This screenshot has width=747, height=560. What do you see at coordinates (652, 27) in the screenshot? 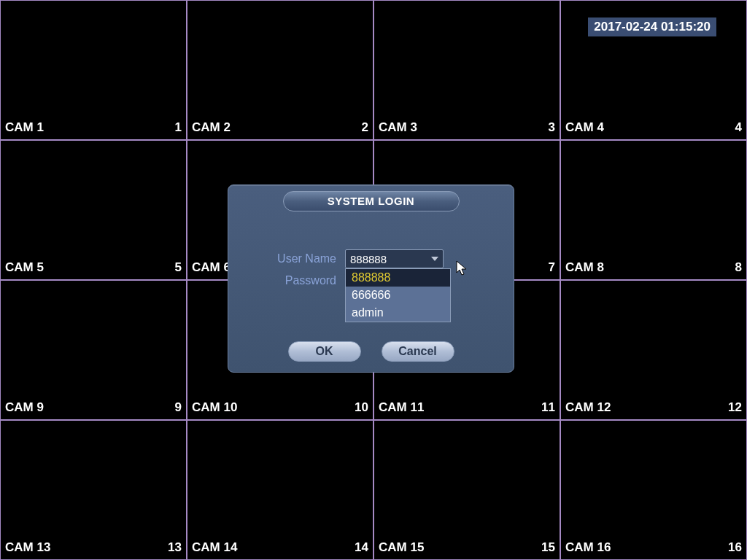
I see `timestamp-overlay: 2017-02-24 01:15:20` at bounding box center [652, 27].